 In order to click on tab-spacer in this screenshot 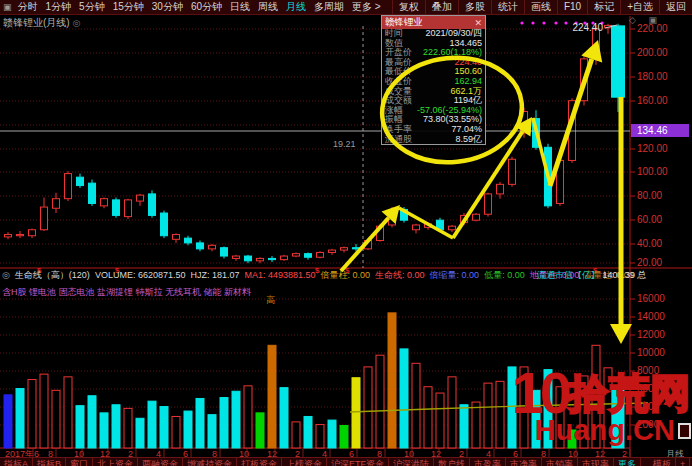, I will do `click(645, 462)`.